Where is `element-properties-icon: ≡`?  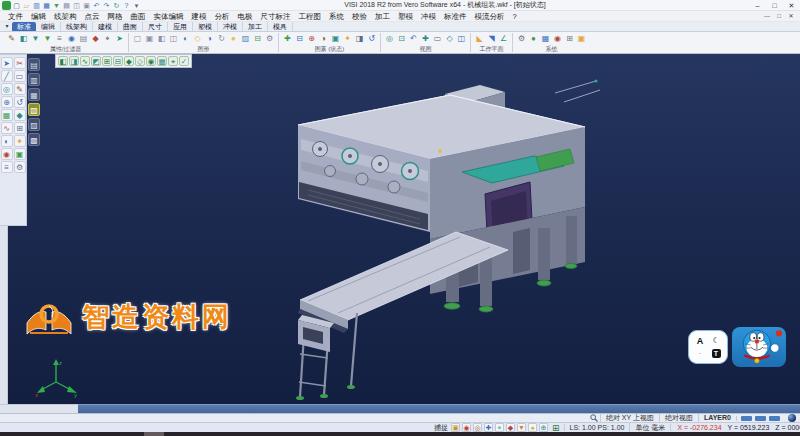 element-properties-icon: ≡ is located at coordinates (60, 38).